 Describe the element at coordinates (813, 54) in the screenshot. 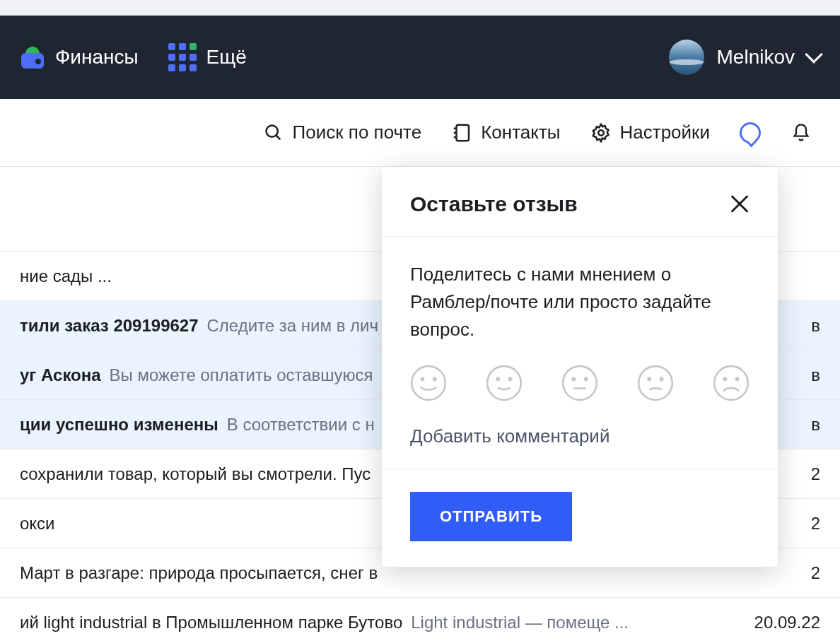

I see `chevron-down-icon` at that location.